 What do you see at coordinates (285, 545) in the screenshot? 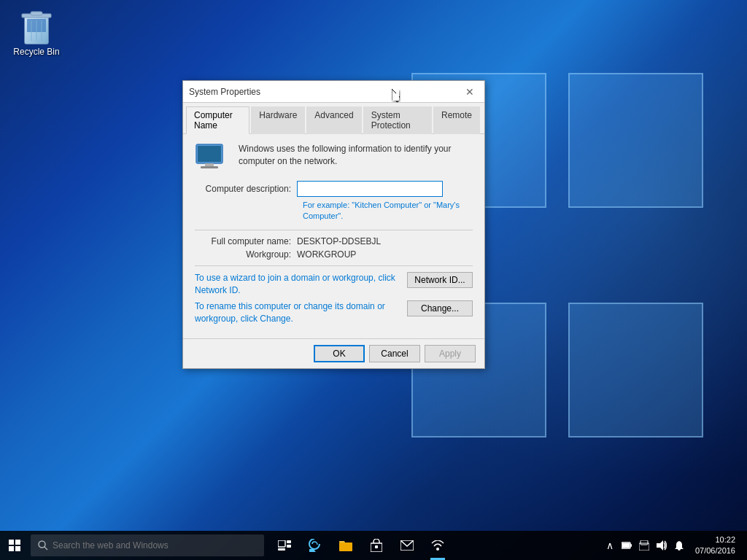
I see `task-view-button` at bounding box center [285, 545].